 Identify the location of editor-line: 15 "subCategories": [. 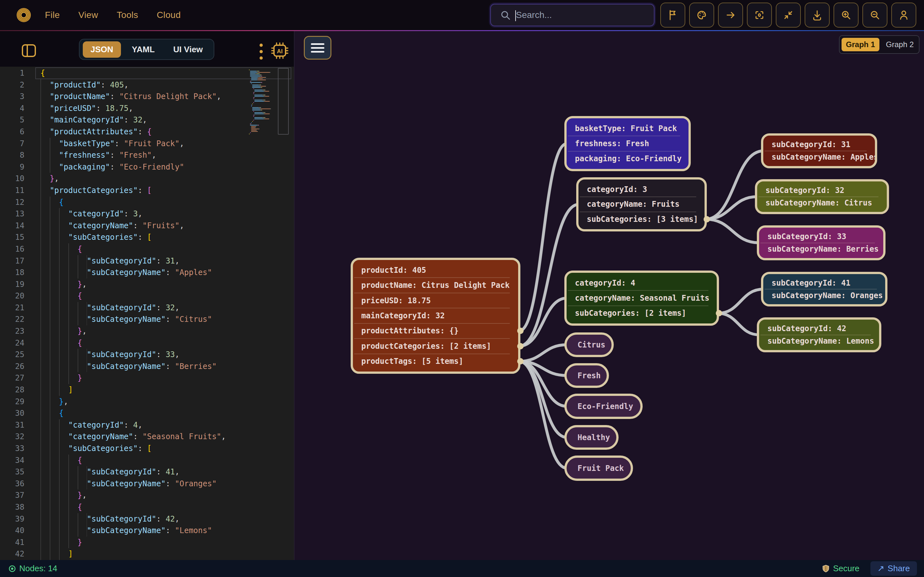
(147, 237).